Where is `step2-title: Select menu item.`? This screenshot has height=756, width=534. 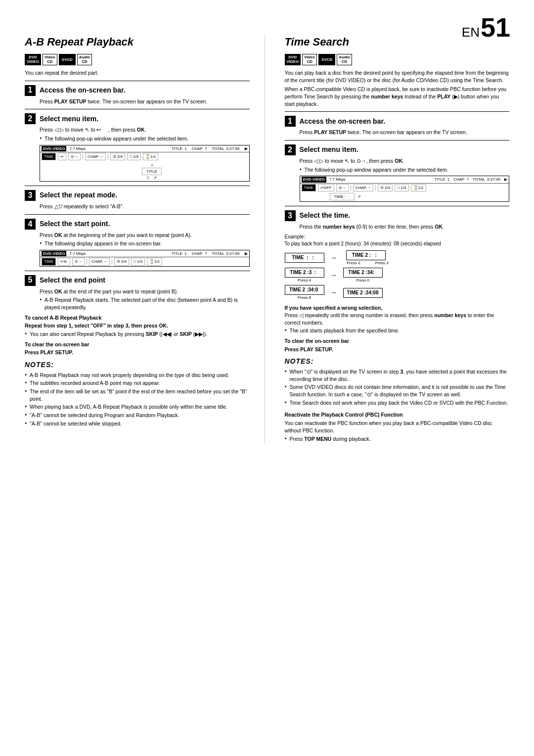 step2-title: Select menu item. is located at coordinates (69, 119).